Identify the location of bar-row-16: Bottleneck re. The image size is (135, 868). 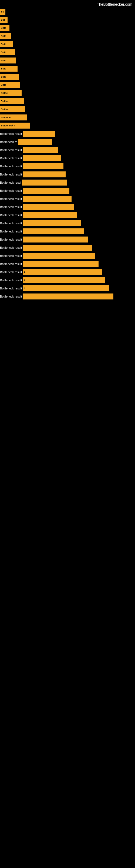
(68, 142).